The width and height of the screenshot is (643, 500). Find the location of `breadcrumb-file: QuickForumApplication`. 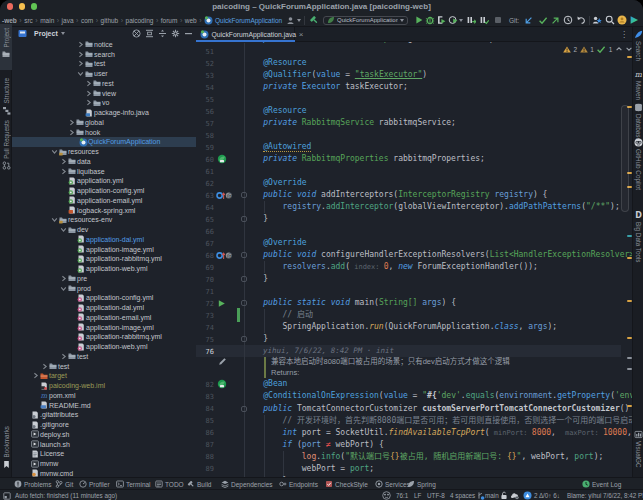

breadcrumb-file: QuickForumApplication is located at coordinates (243, 20).